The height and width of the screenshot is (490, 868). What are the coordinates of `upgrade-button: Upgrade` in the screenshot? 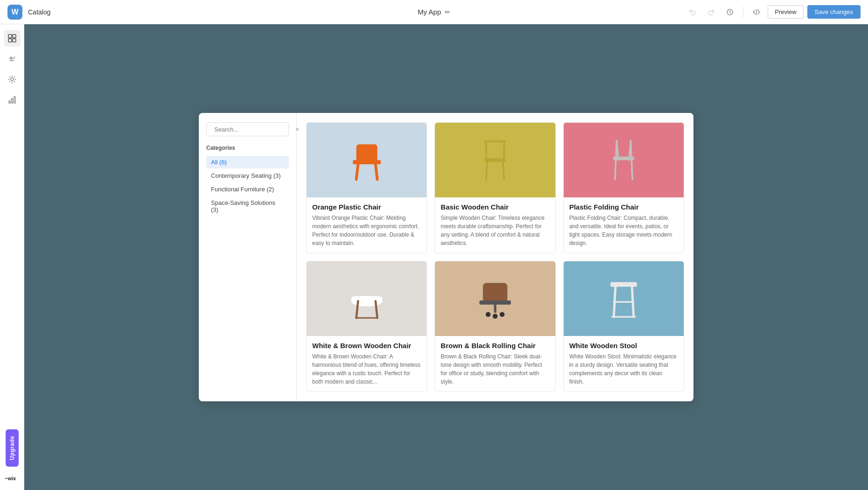 It's located at (12, 448).